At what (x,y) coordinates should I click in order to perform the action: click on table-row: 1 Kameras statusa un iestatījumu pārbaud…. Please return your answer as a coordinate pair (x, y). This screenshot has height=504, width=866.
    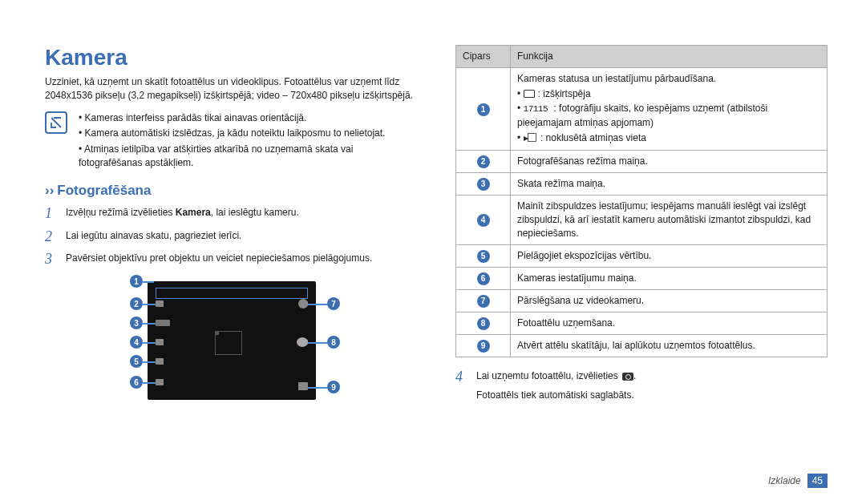
    Looking at the image, I should click on (641, 109).